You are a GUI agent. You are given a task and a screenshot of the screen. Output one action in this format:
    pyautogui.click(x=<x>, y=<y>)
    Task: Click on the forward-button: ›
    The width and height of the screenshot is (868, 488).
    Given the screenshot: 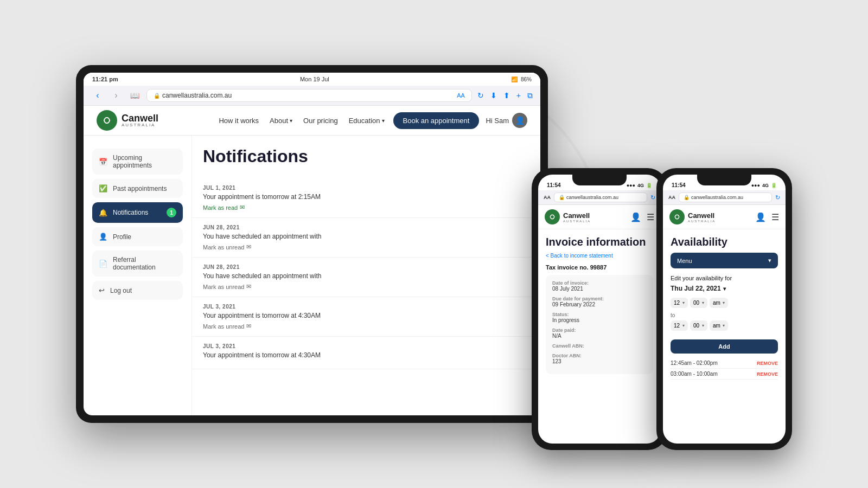 What is the action you would take?
    pyautogui.click(x=116, y=95)
    